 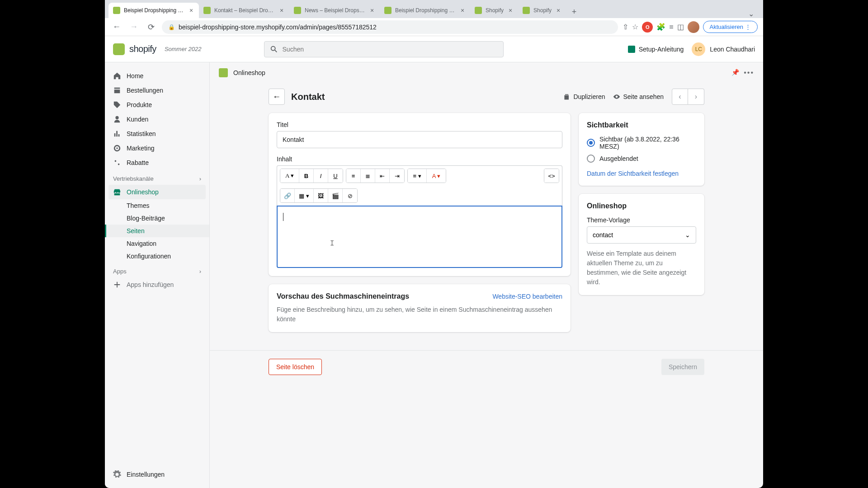 What do you see at coordinates (157, 119) in the screenshot?
I see `sidebar-item-customers: Kunden` at bounding box center [157, 119].